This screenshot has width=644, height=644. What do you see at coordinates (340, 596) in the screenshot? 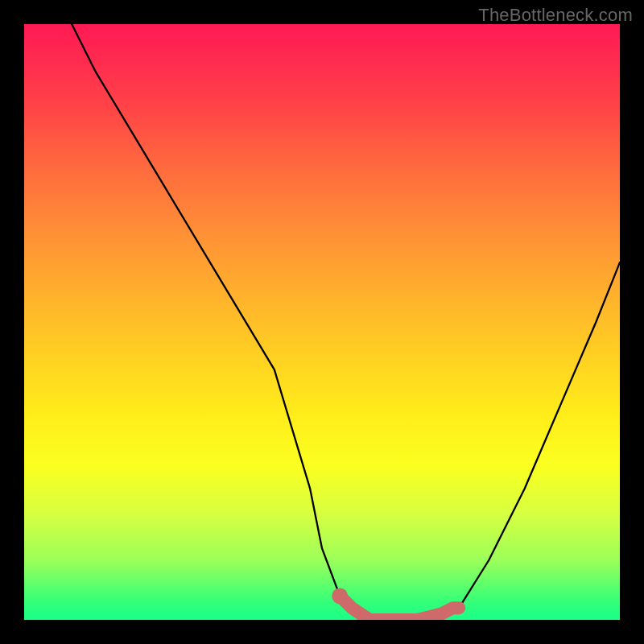
I see `highlight-dot` at bounding box center [340, 596].